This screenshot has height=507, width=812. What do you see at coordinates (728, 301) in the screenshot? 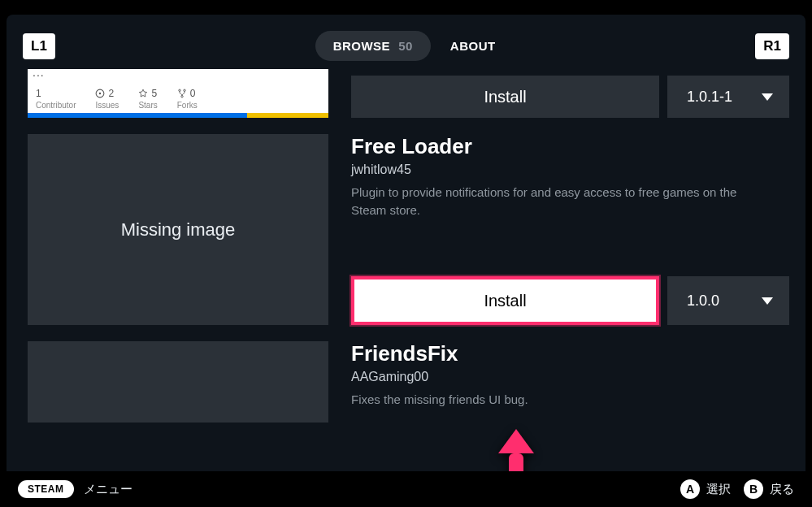
I see `version-dropdown: 1.0.0` at bounding box center [728, 301].